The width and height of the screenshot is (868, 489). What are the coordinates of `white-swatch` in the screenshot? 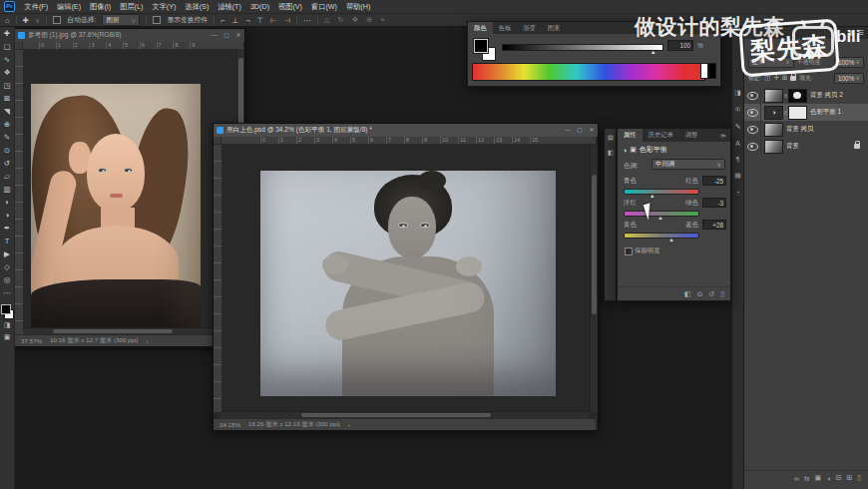 It's located at (704, 71).